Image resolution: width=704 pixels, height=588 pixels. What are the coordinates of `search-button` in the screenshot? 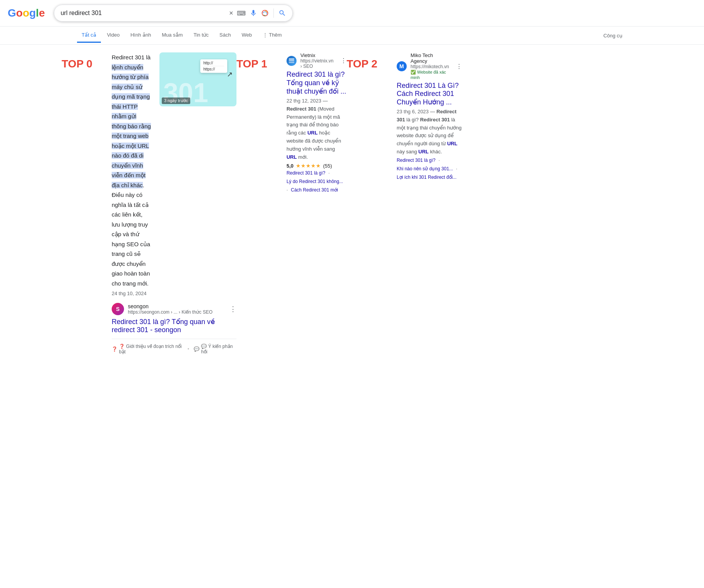 It's located at (282, 13).